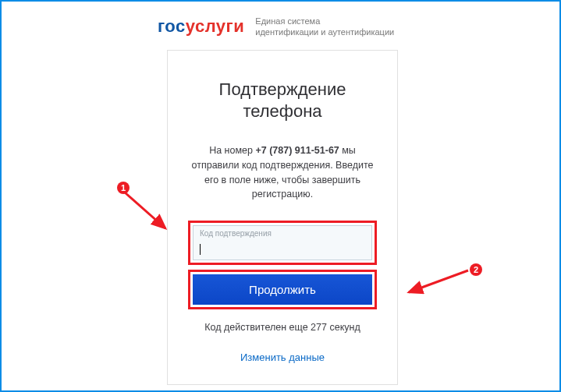 The width and height of the screenshot is (561, 392). I want to click on code-timer: Код действителен еще 277 секунд, so click(282, 327).